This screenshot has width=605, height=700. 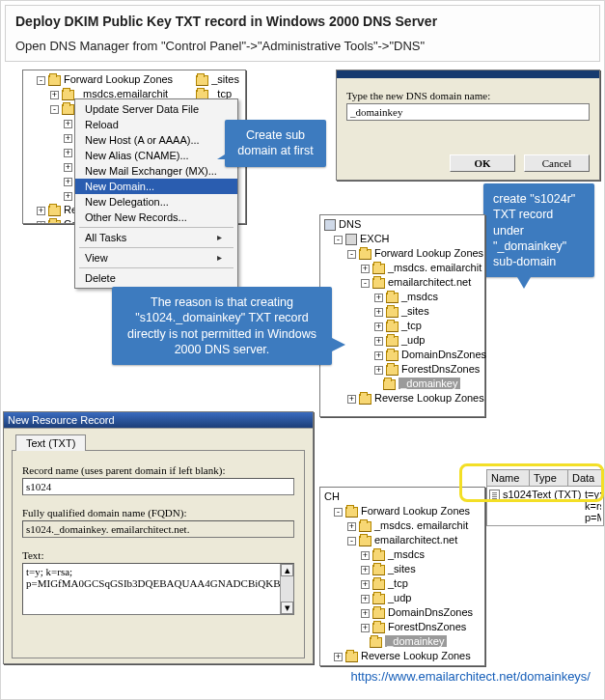 What do you see at coordinates (402, 599) in the screenshot?
I see `tree-node: +_udp` at bounding box center [402, 599].